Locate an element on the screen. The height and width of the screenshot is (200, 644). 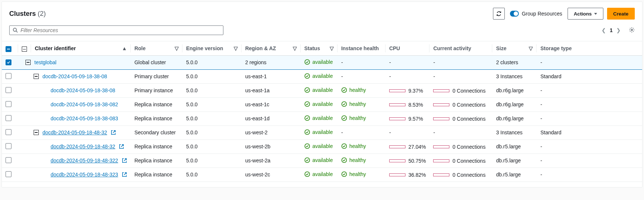
horizontal-scrollbar is located at coordinates (322, 185).